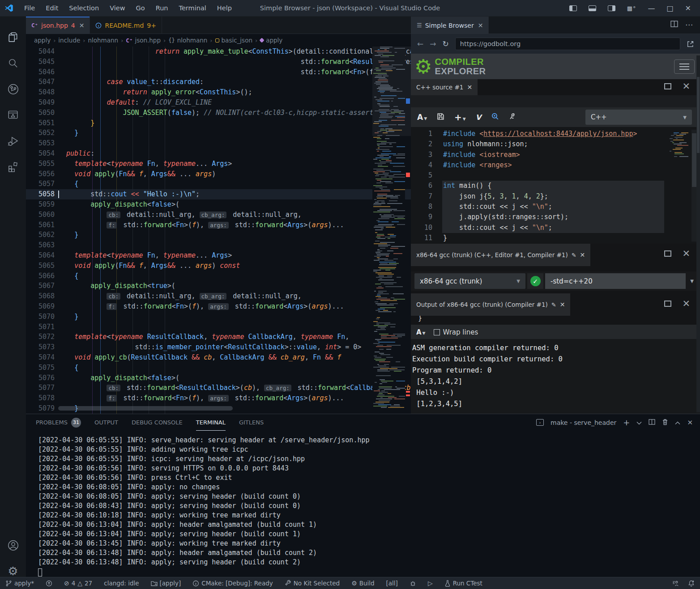 The image size is (700, 589). What do you see at coordinates (58, 25) in the screenshot?
I see `tab-json-hpp: C⁺ json.hpp 4 ✕` at bounding box center [58, 25].